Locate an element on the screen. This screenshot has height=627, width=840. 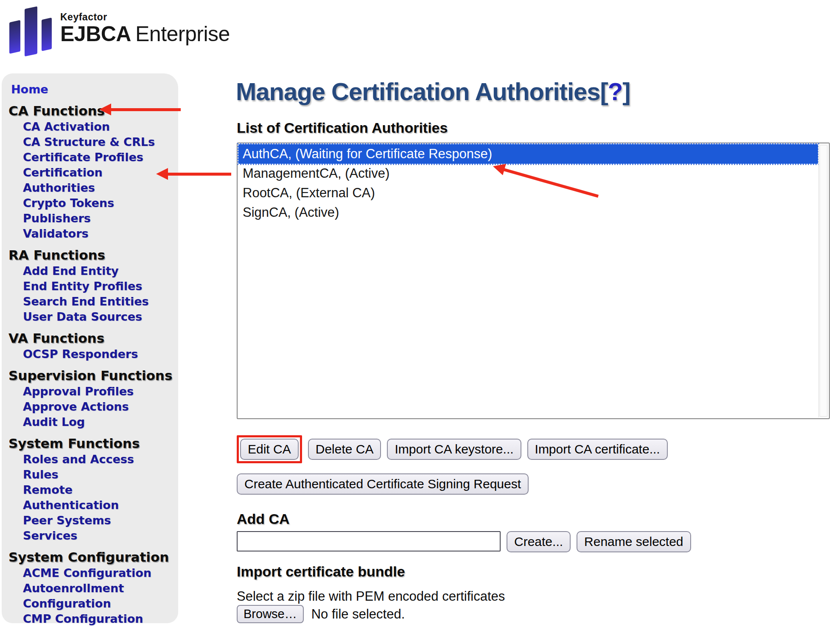
help-question-icon: ? is located at coordinates (615, 92).